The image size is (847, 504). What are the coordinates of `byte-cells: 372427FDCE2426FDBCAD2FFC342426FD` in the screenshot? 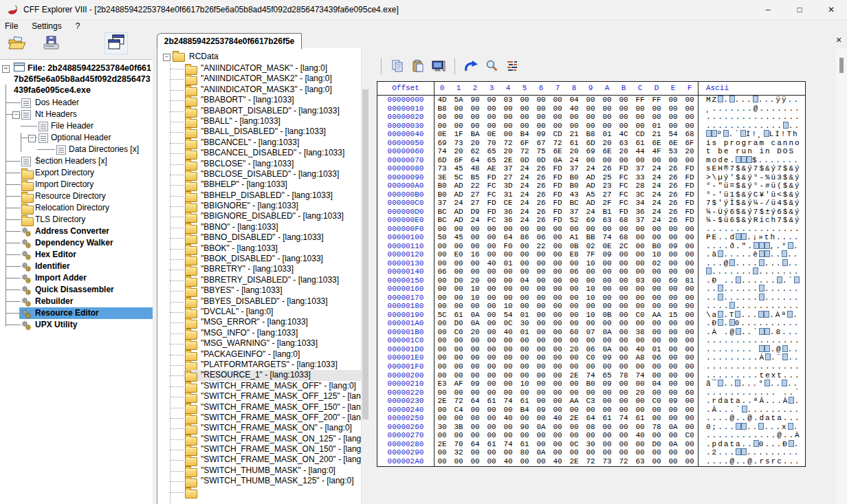 It's located at (566, 204).